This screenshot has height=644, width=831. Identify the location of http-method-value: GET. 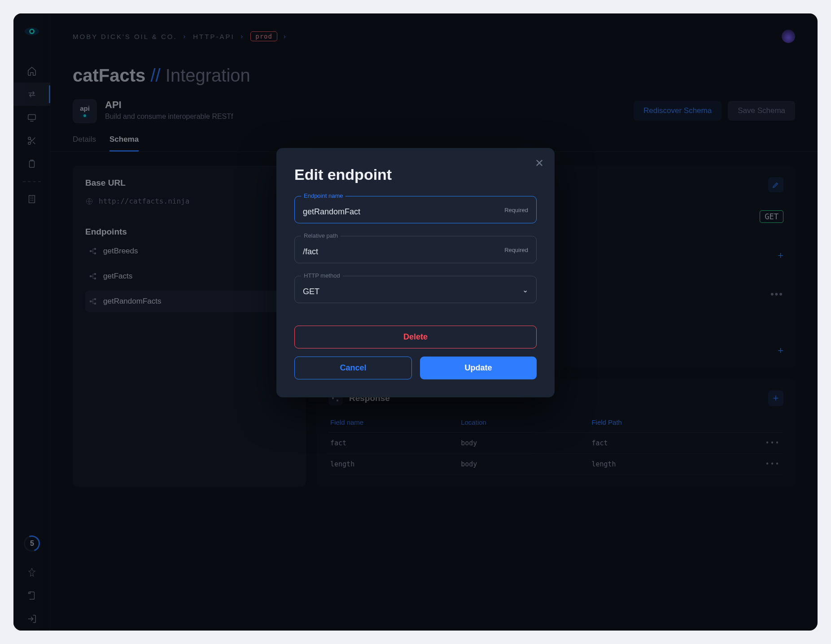
(393, 292).